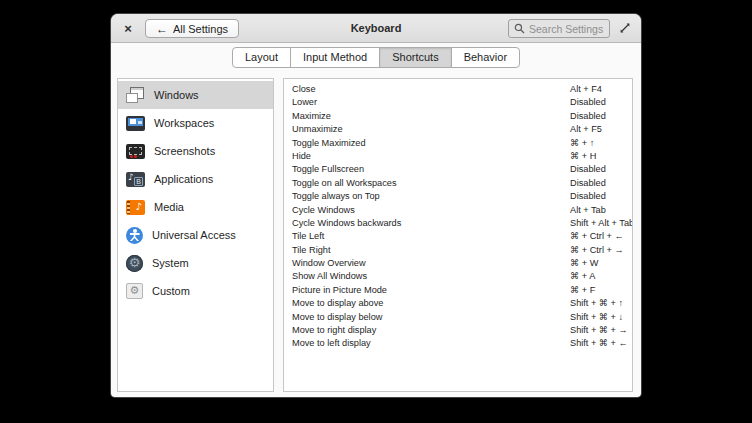 Image resolution: width=752 pixels, height=423 pixels. What do you see at coordinates (162, 29) in the screenshot?
I see `back-arrow-icon: ←` at bounding box center [162, 29].